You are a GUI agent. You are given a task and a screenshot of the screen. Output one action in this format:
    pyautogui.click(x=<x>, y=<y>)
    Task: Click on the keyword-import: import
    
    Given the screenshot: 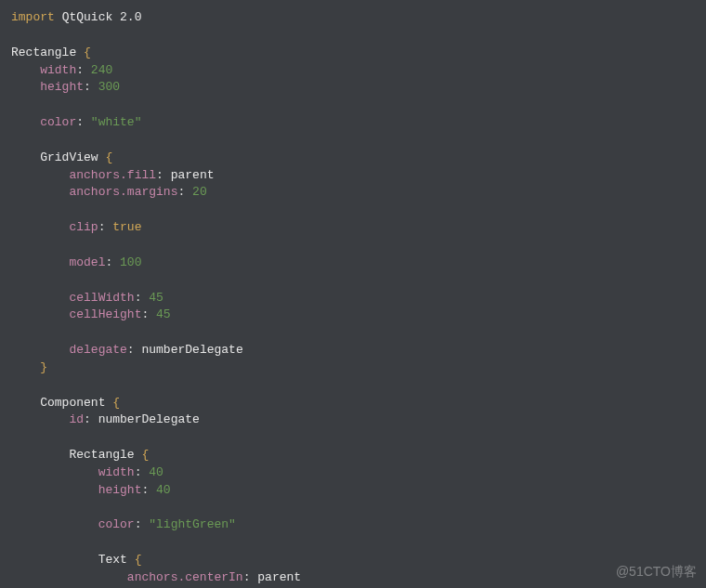 What is the action you would take?
    pyautogui.click(x=33, y=17)
    